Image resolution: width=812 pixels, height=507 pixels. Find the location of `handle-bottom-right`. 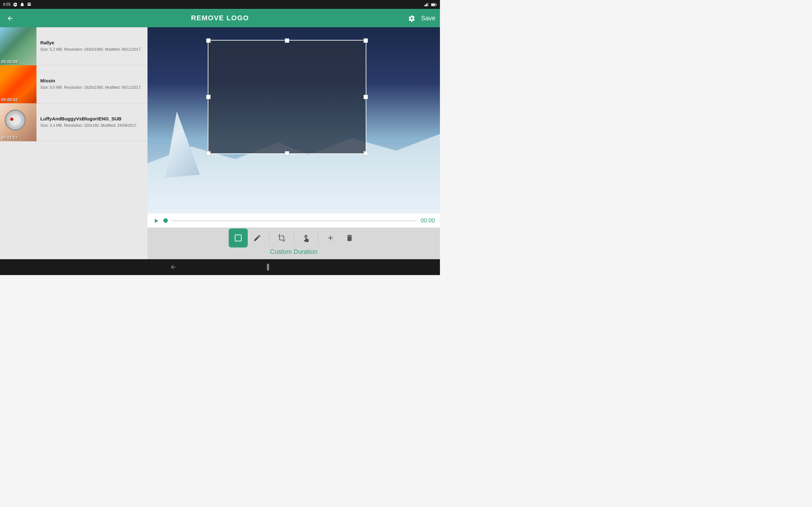

handle-bottom-right is located at coordinates (366, 154).